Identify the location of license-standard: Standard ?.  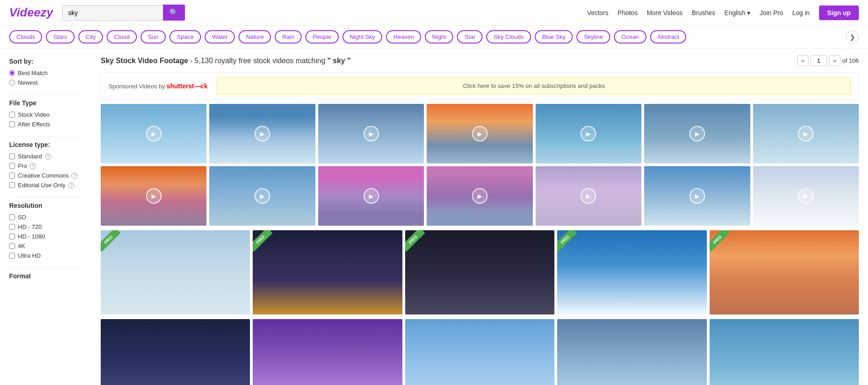
(46, 157).